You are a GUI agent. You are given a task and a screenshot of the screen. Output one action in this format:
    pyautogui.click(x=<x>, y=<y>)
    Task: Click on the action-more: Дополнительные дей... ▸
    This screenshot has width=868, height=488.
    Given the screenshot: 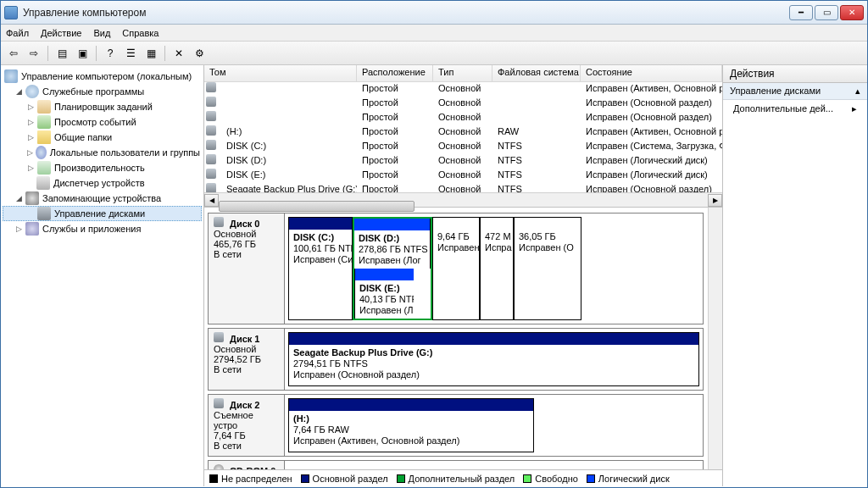 What is the action you would take?
    pyautogui.click(x=795, y=108)
    